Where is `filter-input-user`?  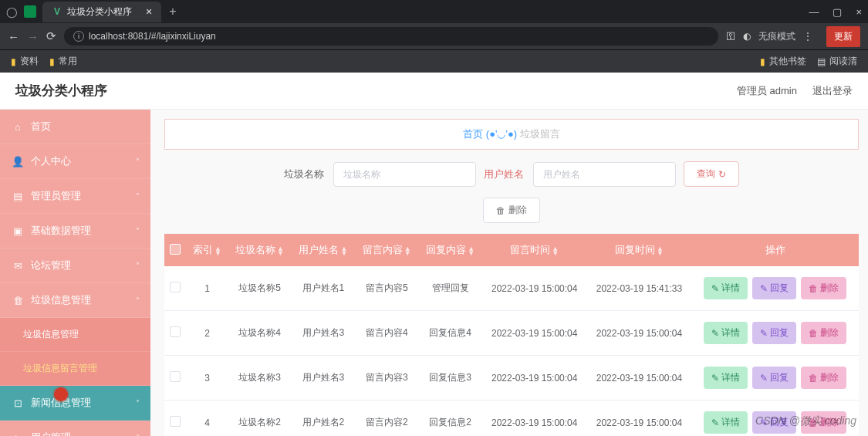 filter-input-user is located at coordinates (605, 174).